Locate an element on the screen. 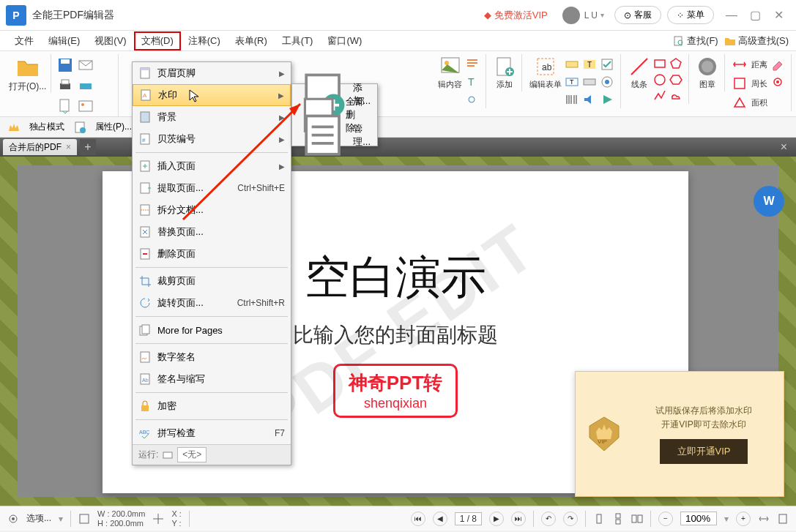 This screenshot has width=796, height=532. prev-page-button: ◀ is located at coordinates (440, 519).